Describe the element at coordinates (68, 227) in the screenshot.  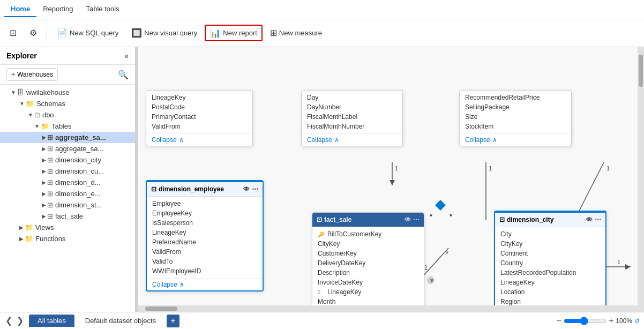
I see `sidebar-item-views: ▶ 📁 Views` at that location.